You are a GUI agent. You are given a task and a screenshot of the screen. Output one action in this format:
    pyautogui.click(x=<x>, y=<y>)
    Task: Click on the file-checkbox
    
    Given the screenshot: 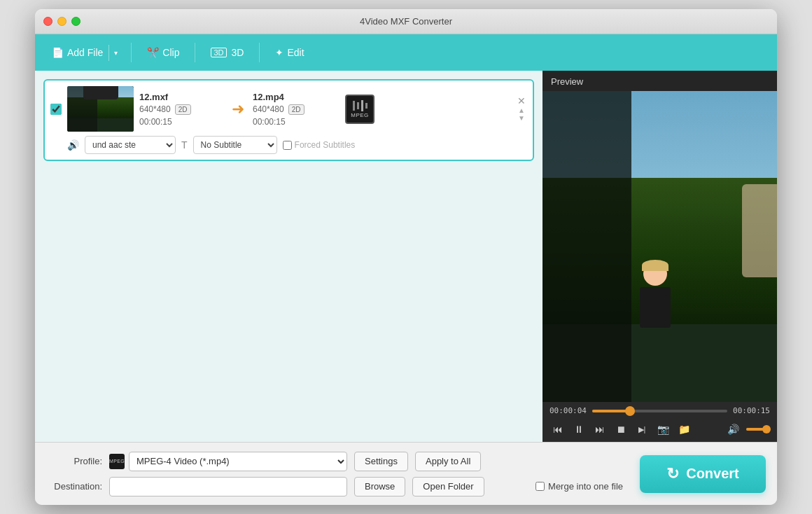 What is the action you would take?
    pyautogui.click(x=56, y=109)
    